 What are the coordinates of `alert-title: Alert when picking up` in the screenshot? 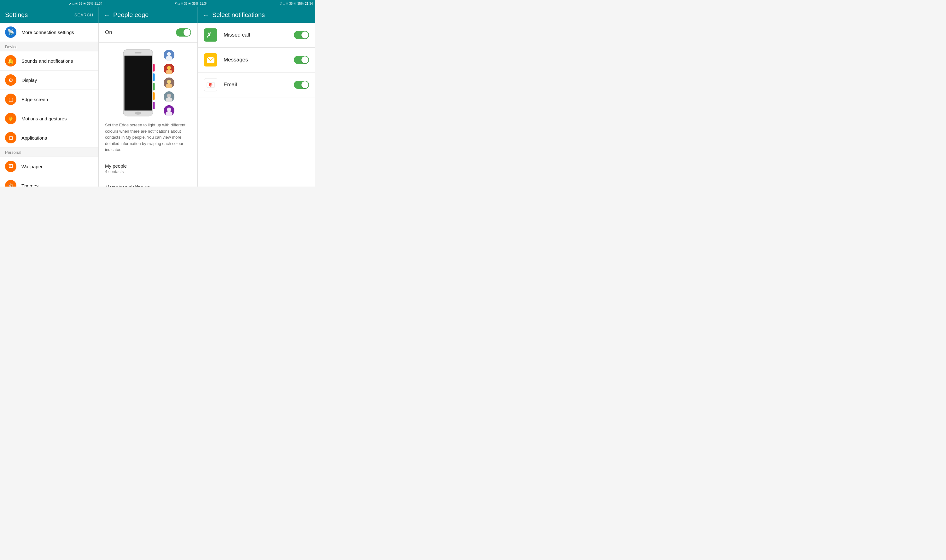 It's located at (139, 186).